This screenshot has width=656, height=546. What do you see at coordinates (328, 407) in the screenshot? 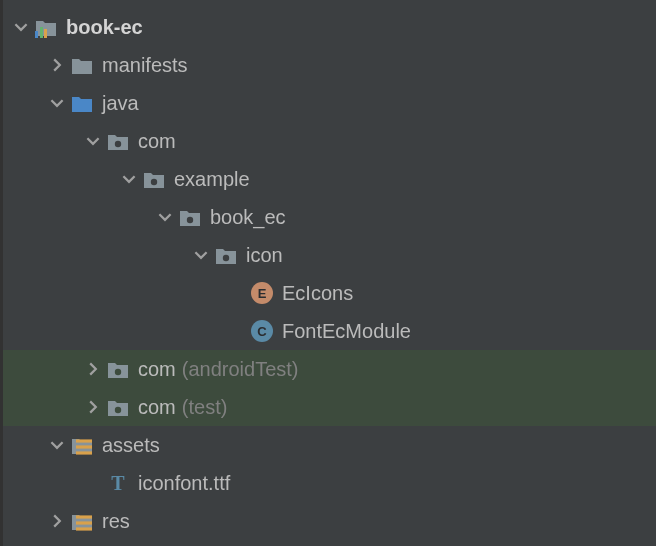
I see `tree-row-com-test: com (test)` at bounding box center [328, 407].